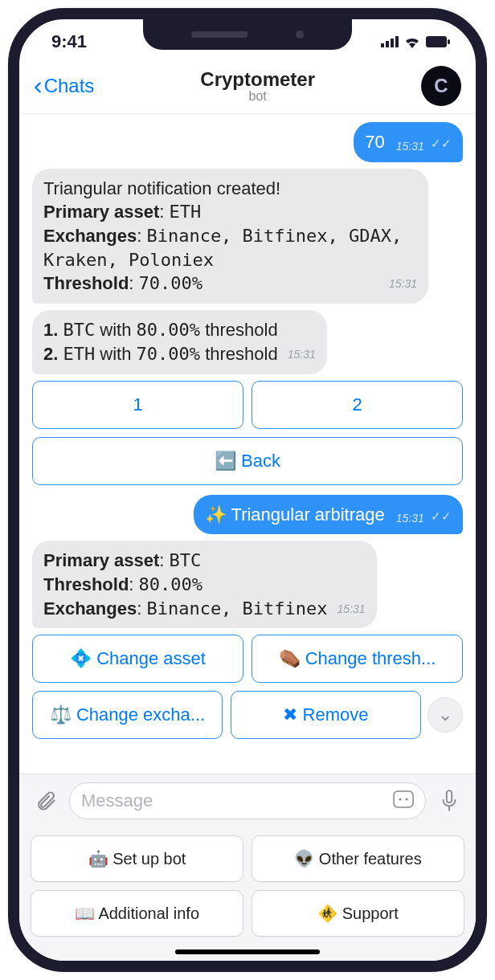 Image resolution: width=495 pixels, height=980 pixels. I want to click on message-input: Message, so click(248, 801).